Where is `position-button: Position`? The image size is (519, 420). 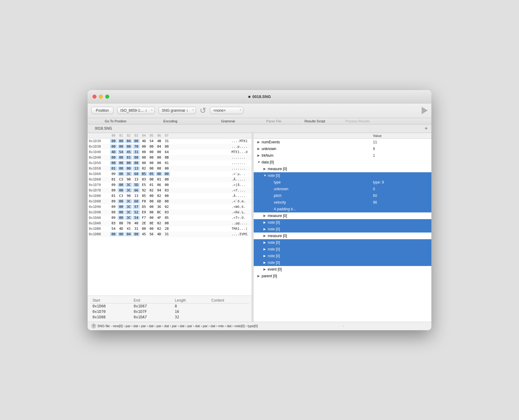
position-button: Position is located at coordinates (102, 110).